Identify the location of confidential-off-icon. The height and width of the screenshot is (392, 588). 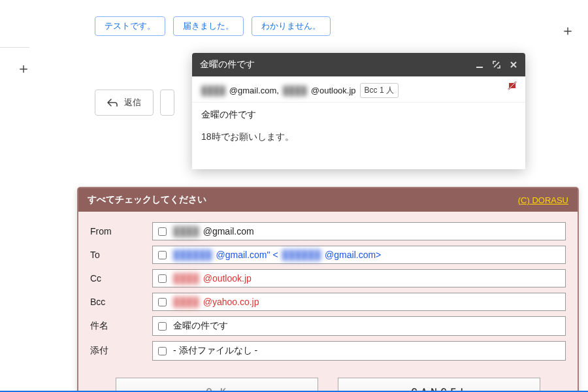
(512, 86).